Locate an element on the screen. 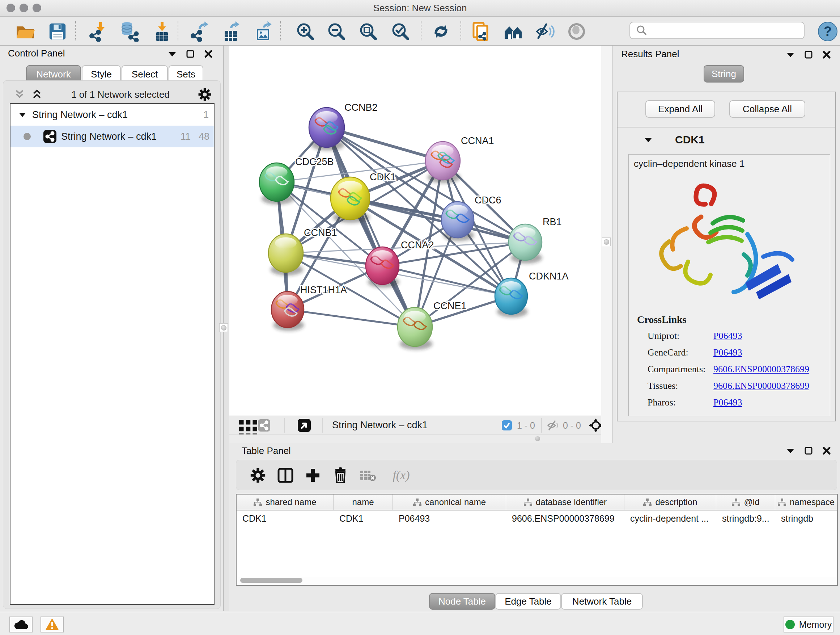 This screenshot has width=840, height=635. table-cell: cyclin-dependent ... is located at coordinates (670, 518).